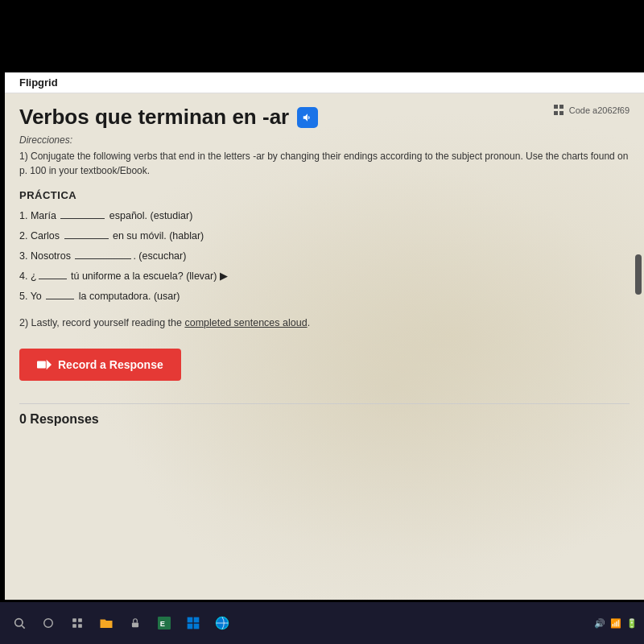 This screenshot has width=644, height=644. Describe the element at coordinates (638, 275) in the screenshot. I see `scrollbar` at that location.